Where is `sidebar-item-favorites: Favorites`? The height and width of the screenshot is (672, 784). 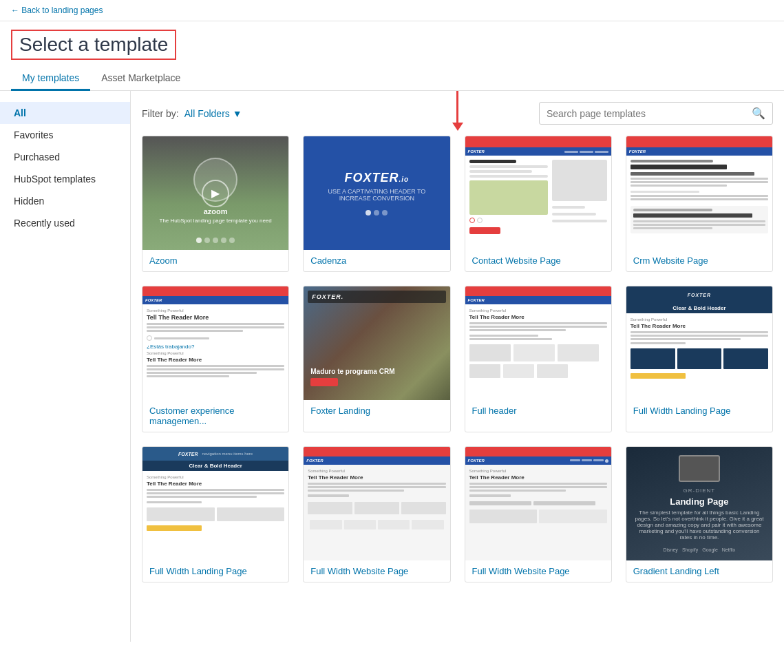 sidebar-item-favorites: Favorites is located at coordinates (65, 135).